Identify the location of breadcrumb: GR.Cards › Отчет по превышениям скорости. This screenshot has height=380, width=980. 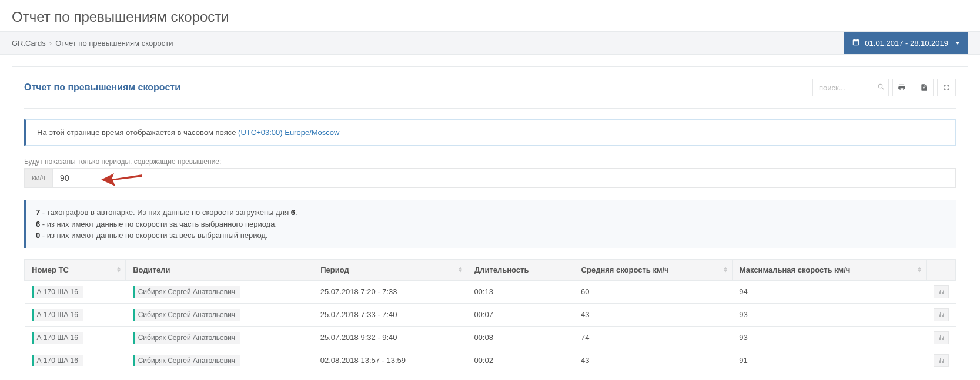
(92, 43).